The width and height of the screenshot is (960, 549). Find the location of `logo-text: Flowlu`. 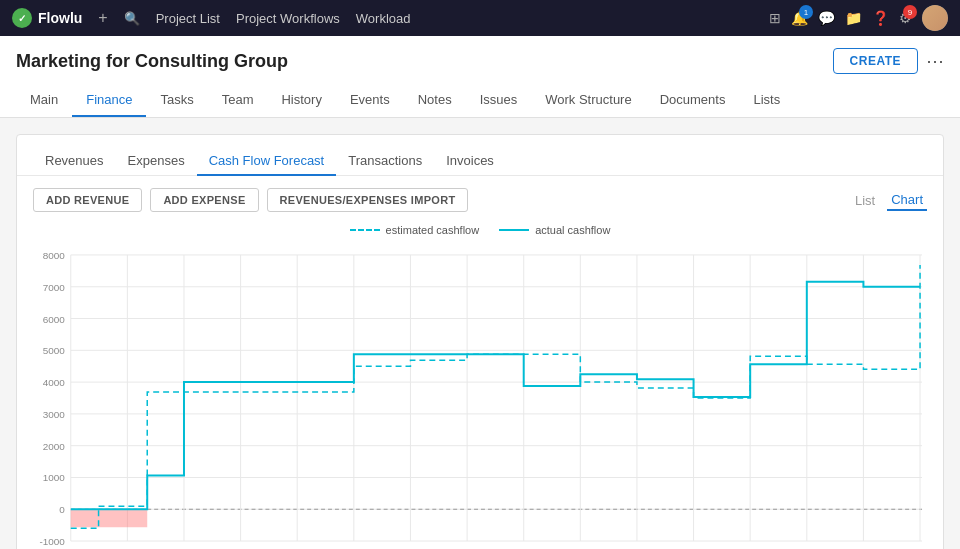

logo-text: Flowlu is located at coordinates (60, 18).